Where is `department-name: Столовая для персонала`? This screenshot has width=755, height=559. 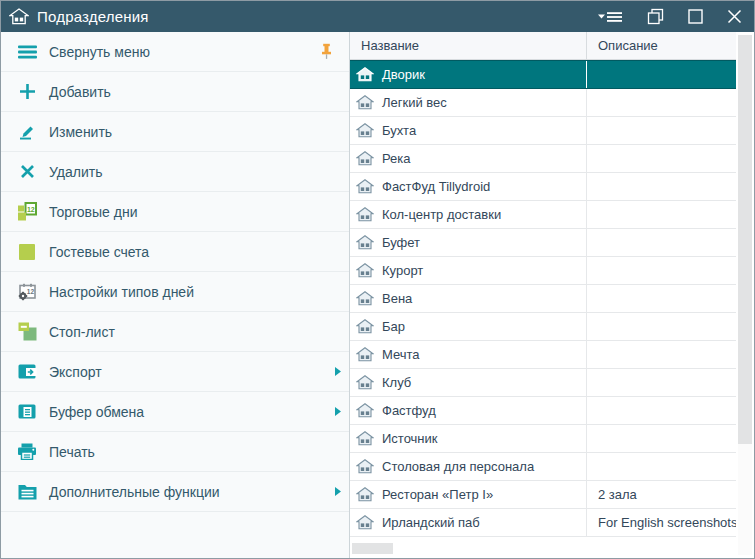
department-name: Столовая для персонала is located at coordinates (458, 466).